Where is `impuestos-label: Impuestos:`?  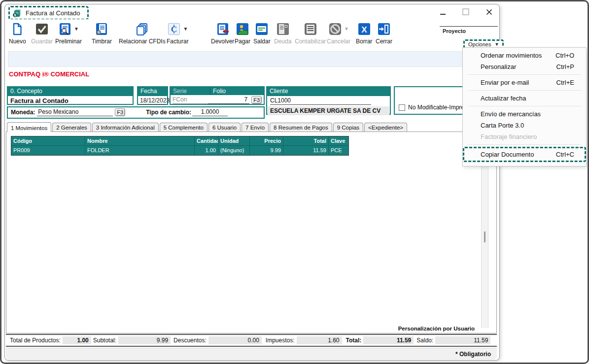 impuestos-label: Impuestos: is located at coordinates (280, 340).